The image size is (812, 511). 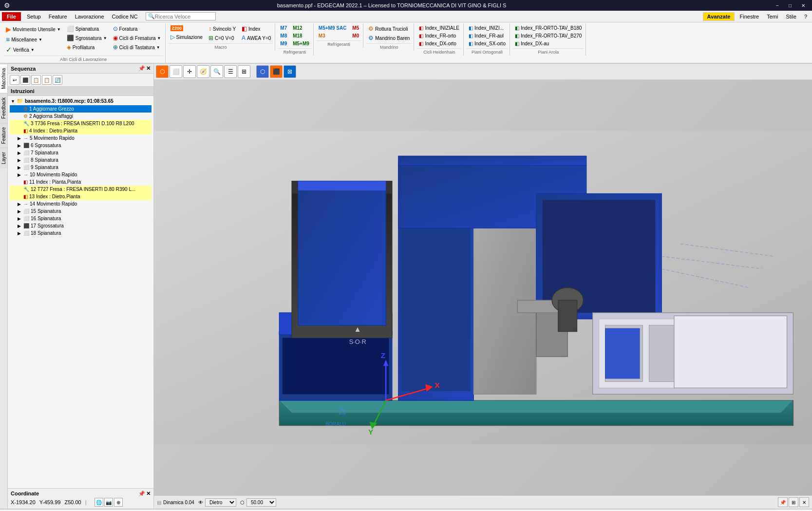 What do you see at coordinates (793, 502) in the screenshot?
I see `vp-expand-btn: ⊞` at bounding box center [793, 502].